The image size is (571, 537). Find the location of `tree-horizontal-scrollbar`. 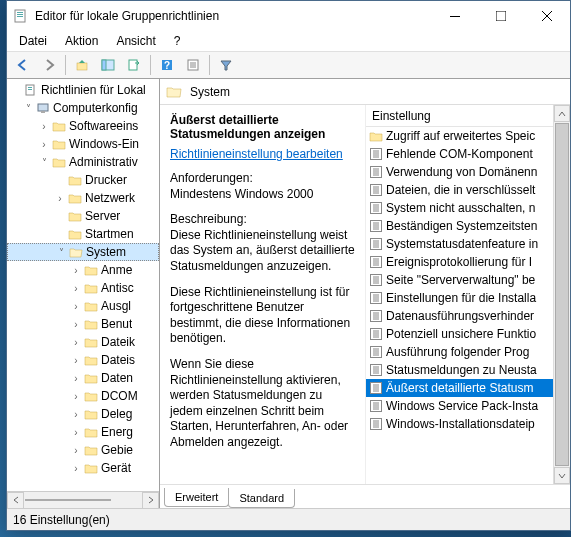

tree-horizontal-scrollbar is located at coordinates (83, 500).